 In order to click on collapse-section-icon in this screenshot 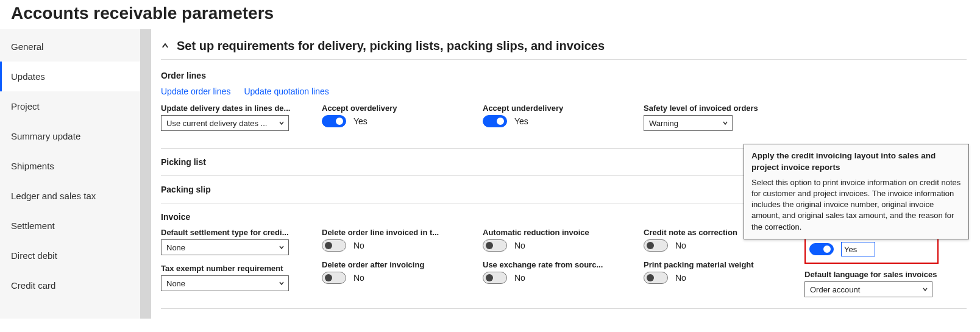, I will do `click(166, 46)`.